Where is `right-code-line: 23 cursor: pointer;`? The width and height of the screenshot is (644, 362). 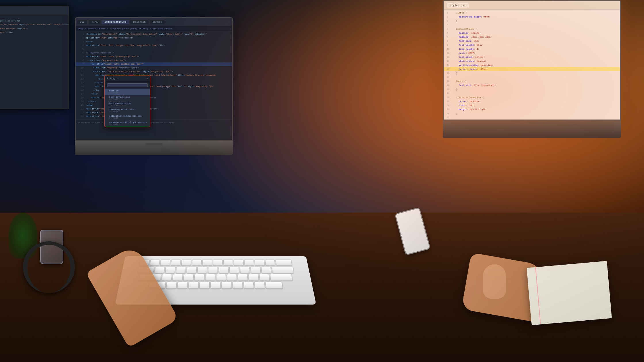
right-code-line: 23 cursor: pointer; is located at coordinates (532, 101).